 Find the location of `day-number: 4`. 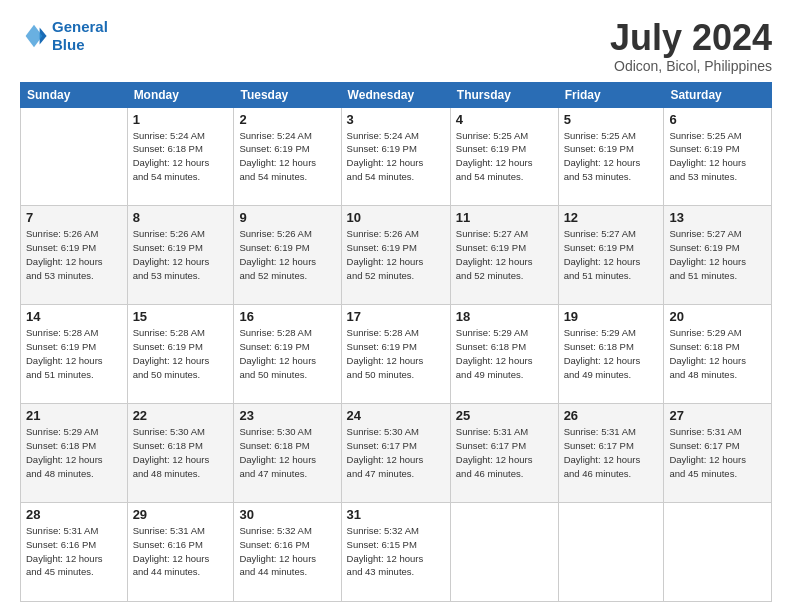

day-number: 4 is located at coordinates (504, 120).